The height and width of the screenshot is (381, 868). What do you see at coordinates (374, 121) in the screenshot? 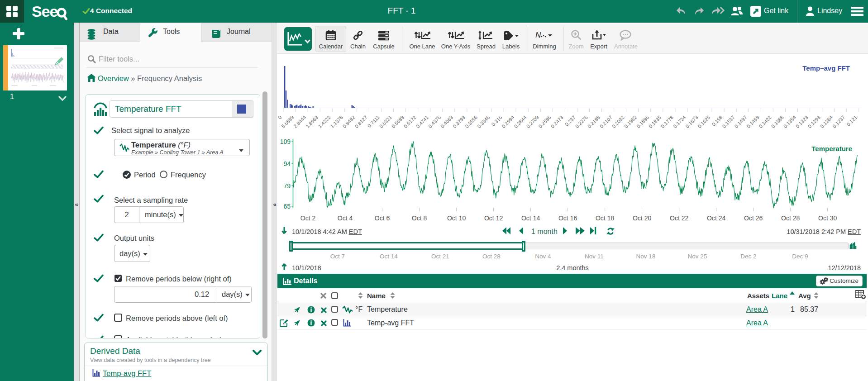
I see `svg-text: 0.7111` at bounding box center [374, 121].